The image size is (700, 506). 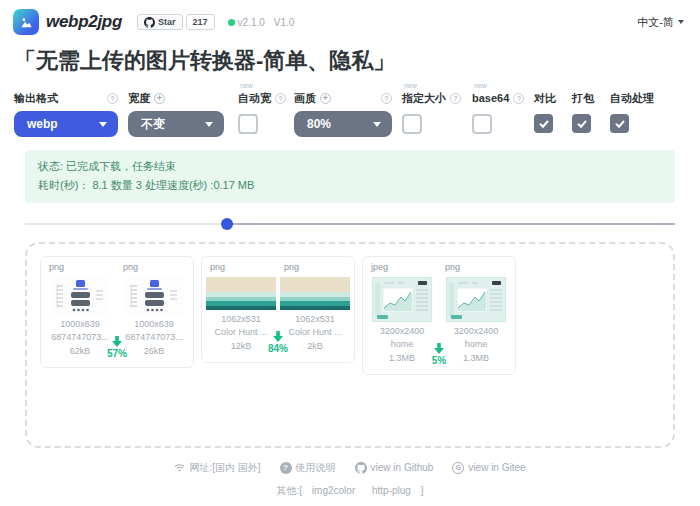 I want to click on version-status-dot, so click(x=232, y=22).